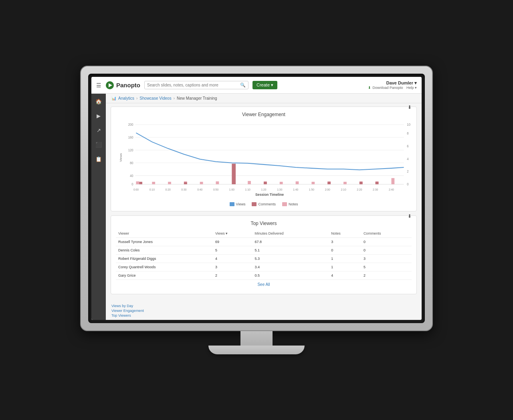 The height and width of the screenshot is (420, 513). I want to click on hamburger-icon: ☰, so click(99, 85).